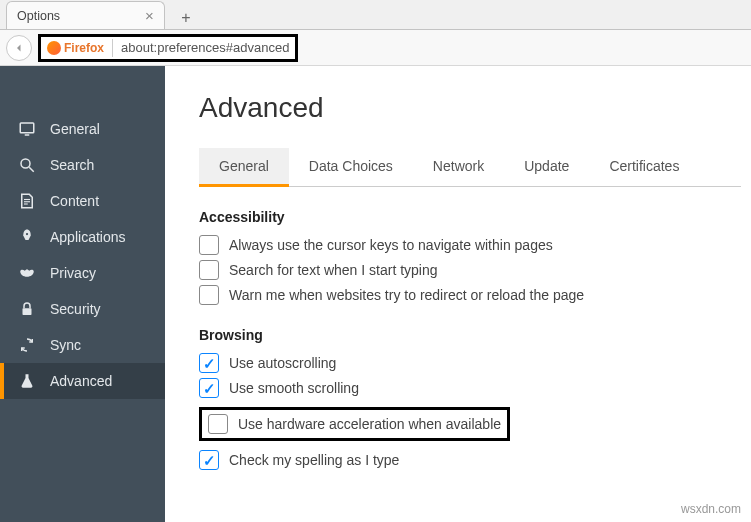  I want to click on mask-icon, so click(27, 273).